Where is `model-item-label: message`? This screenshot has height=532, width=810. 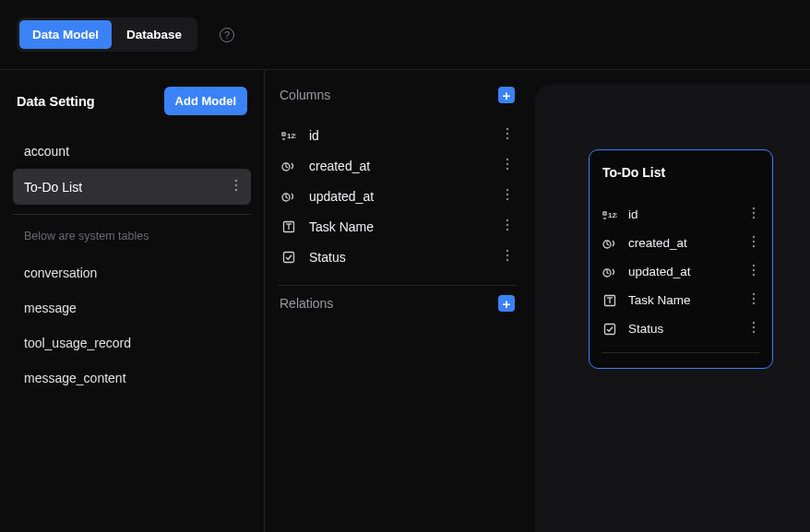
model-item-label: message is located at coordinates (50, 308).